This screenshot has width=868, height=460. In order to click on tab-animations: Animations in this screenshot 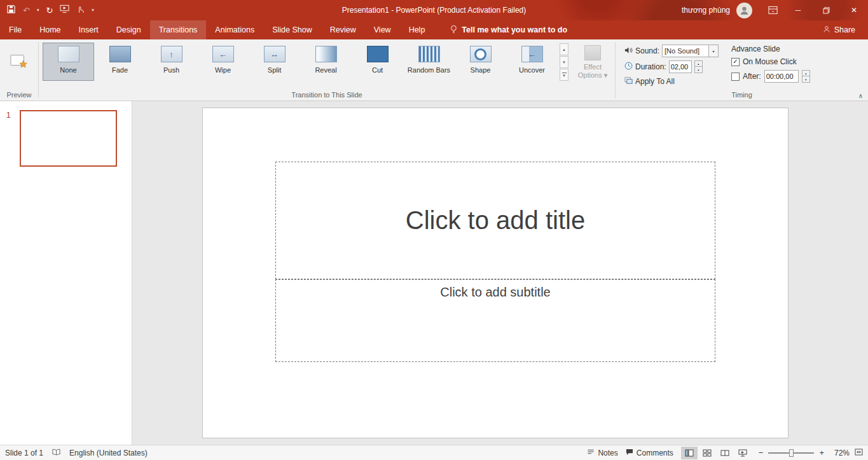, I will do `click(235, 30)`.